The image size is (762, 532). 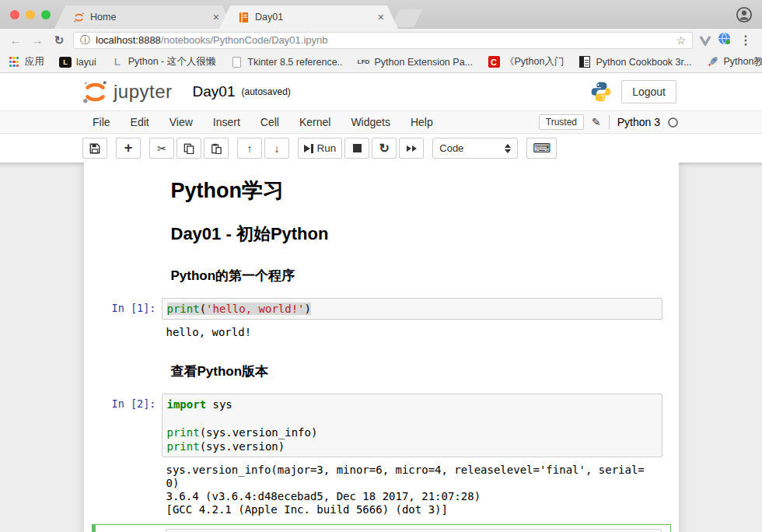 I want to click on markdown-heading-4: 查看Python版本, so click(x=415, y=372).